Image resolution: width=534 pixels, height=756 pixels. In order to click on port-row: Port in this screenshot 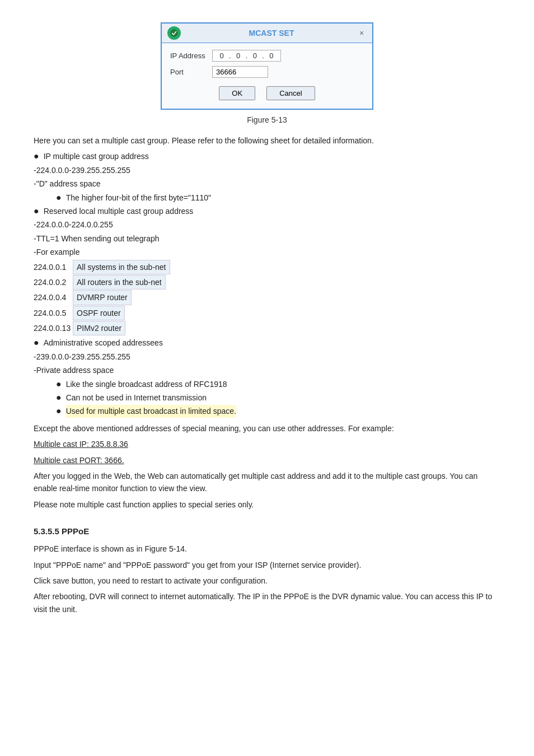, I will do `click(267, 72)`.